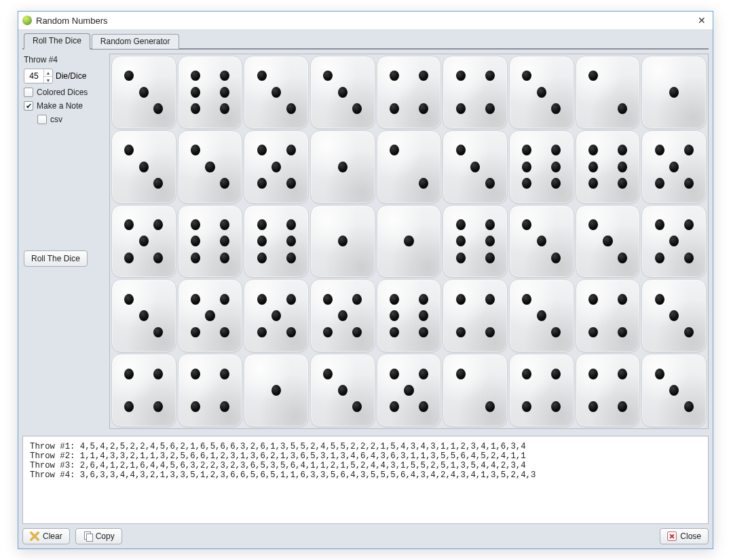 The width and height of the screenshot is (731, 560). Describe the element at coordinates (60, 106) in the screenshot. I see `make-note-label: Make a Note` at that location.